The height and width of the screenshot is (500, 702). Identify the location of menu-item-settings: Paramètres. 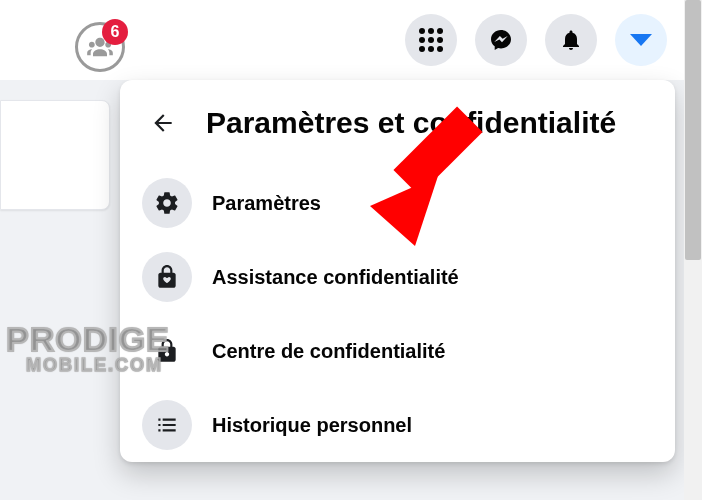
(398, 203).